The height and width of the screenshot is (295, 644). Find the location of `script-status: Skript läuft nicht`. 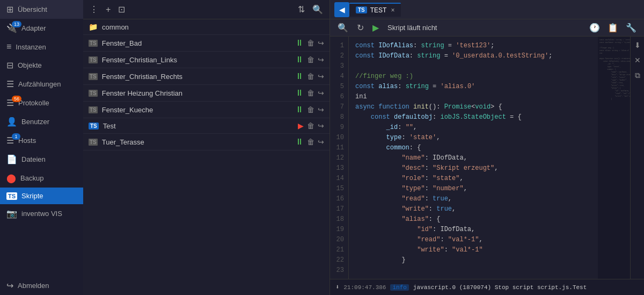

script-status: Skript läuft nicht is located at coordinates (485, 28).